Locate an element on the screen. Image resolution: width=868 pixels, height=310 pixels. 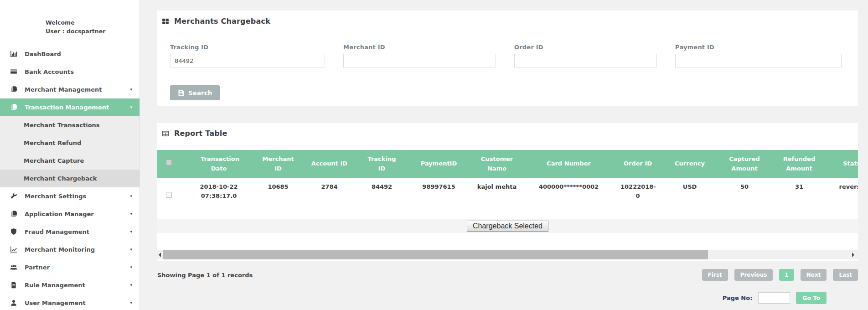
users-icon is located at coordinates (14, 267).